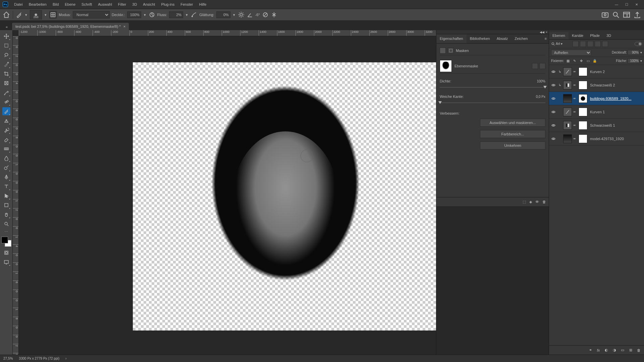 This screenshot has height=362, width=644. What do you see at coordinates (6, 83) in the screenshot?
I see `frame-tool` at bounding box center [6, 83].